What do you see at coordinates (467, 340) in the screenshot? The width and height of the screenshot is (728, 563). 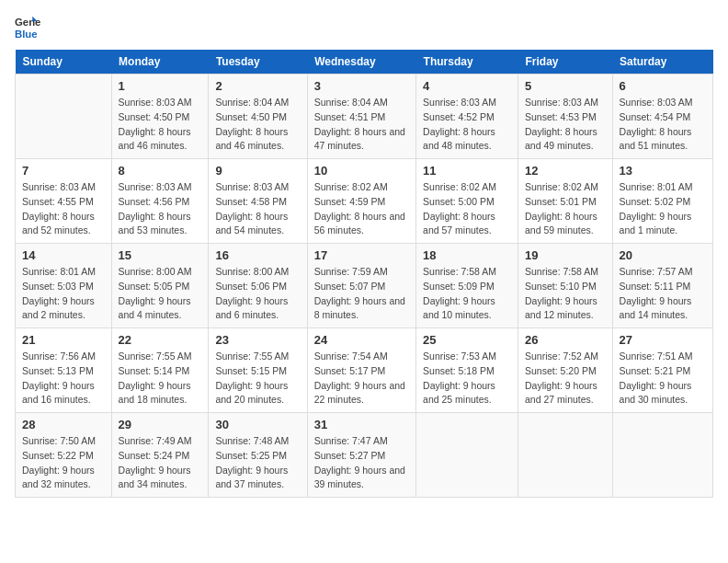 I see `day-number: 25` at bounding box center [467, 340].